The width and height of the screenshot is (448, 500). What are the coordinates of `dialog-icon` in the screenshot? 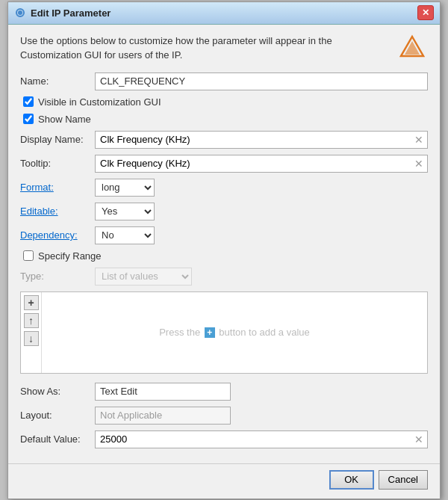 It's located at (20, 13).